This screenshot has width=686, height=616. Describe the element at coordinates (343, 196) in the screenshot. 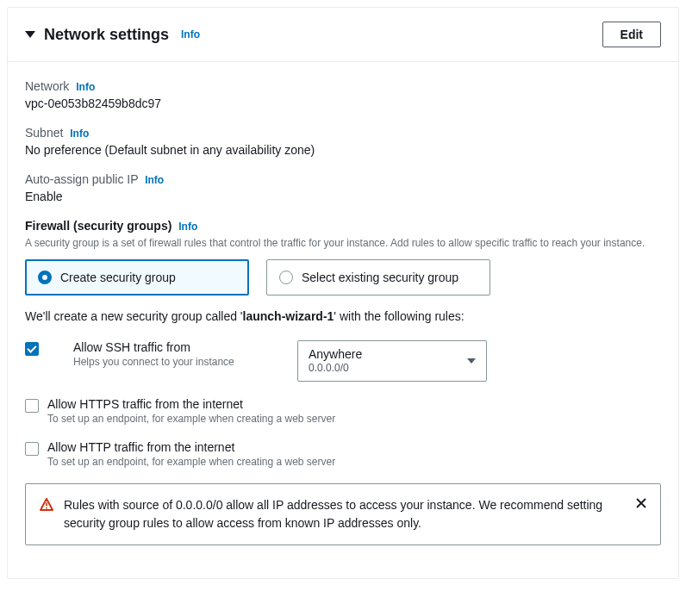

I see `public-ip-value: Enable` at that location.